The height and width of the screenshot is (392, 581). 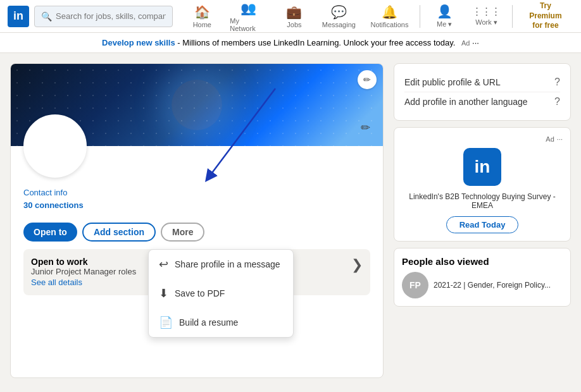 I want to click on read-today-button: Read Today, so click(x=482, y=225).